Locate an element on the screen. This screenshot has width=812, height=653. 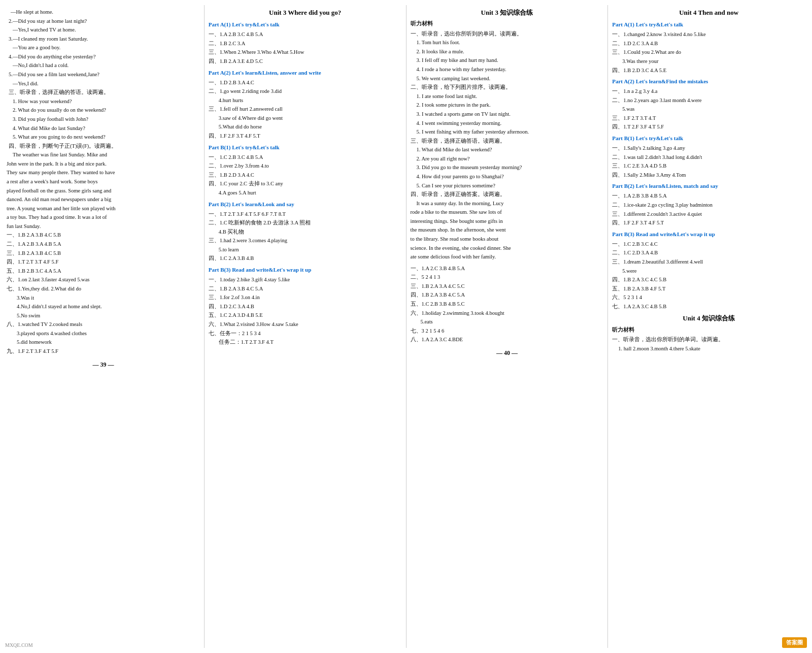
line: 三、1.fell off hurt 2.answered call is located at coordinates (306, 110).